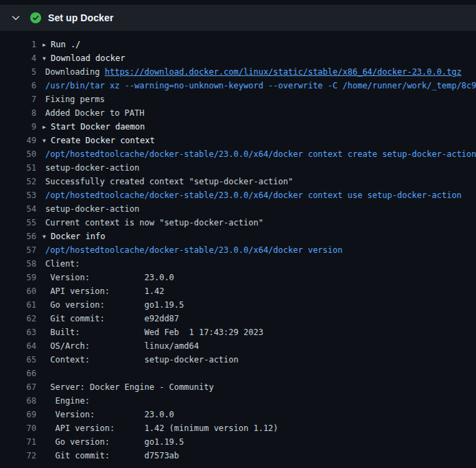 The height and width of the screenshot is (468, 476). What do you see at coordinates (238, 360) in the screenshot?
I see `log-line: 65 Context: setup-docker-action` at bounding box center [238, 360].